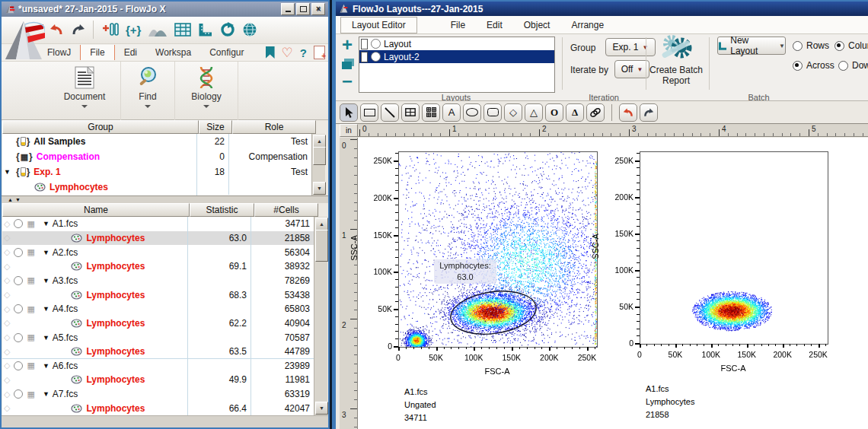 The width and height of the screenshot is (868, 429). What do you see at coordinates (649, 113) in the screenshot?
I see `layout-redo-button` at bounding box center [649, 113].